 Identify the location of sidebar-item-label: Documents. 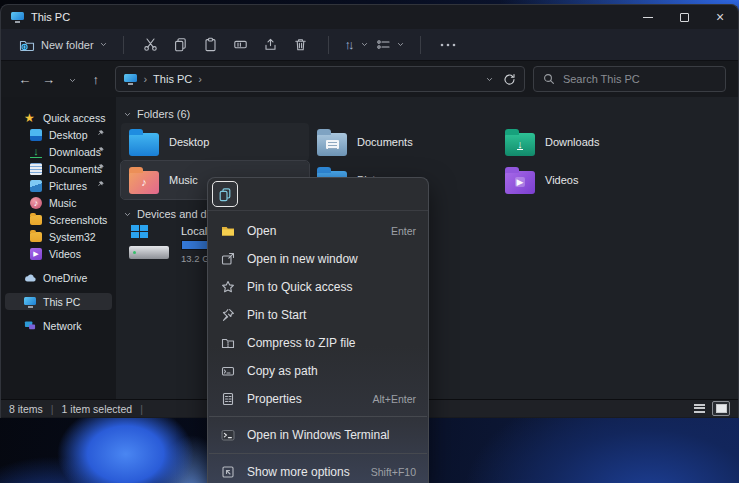
(76, 169).